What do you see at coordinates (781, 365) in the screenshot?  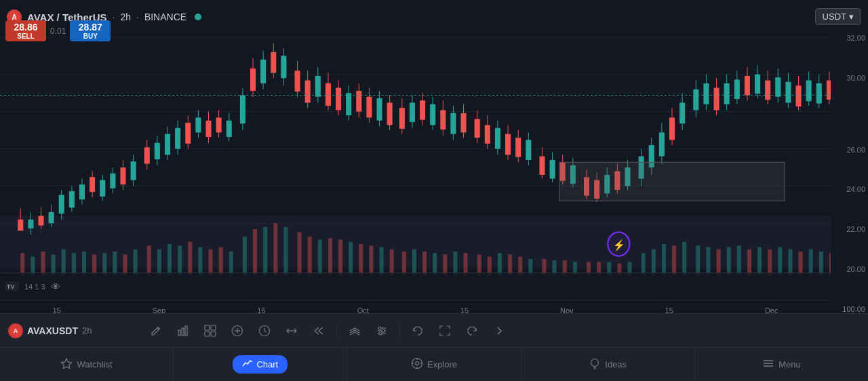 I see `nav-menu: Menu` at bounding box center [781, 365].